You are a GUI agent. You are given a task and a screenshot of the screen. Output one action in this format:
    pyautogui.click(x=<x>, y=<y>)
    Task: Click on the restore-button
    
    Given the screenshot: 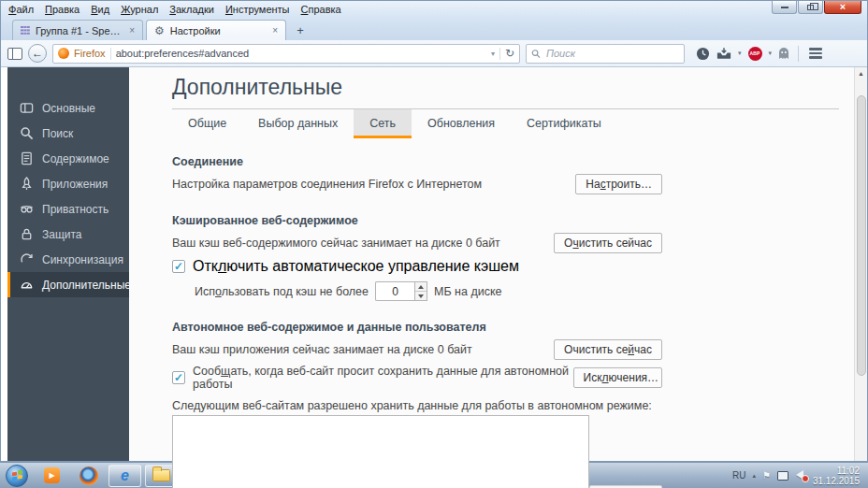 What is the action you would take?
    pyautogui.click(x=810, y=7)
    